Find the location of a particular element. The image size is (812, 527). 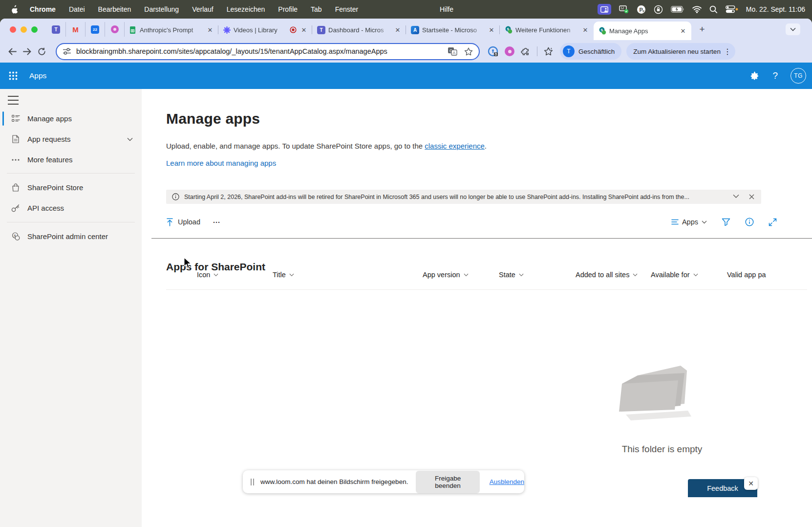

recording-indicator-icon is located at coordinates (293, 30).